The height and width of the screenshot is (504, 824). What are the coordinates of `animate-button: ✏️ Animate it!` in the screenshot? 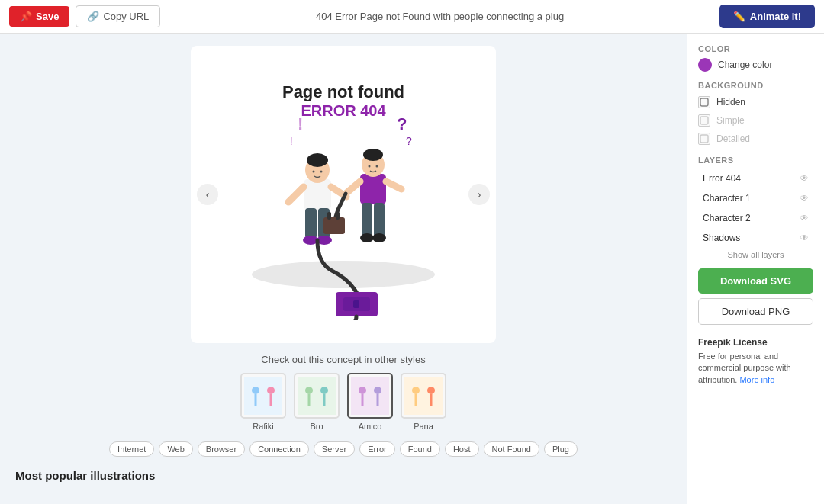 It's located at (768, 17).